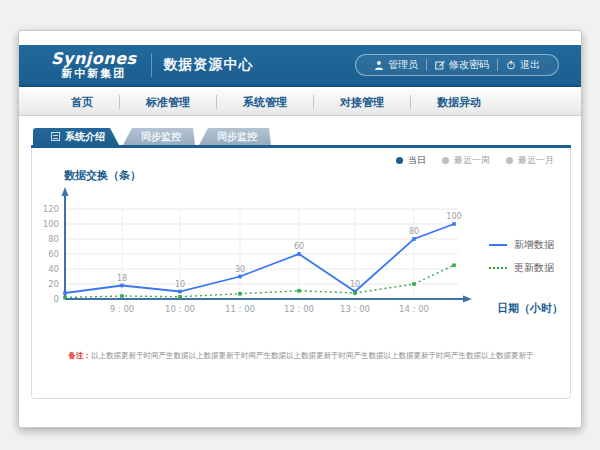 The height and width of the screenshot is (450, 600). What do you see at coordinates (522, 268) in the screenshot?
I see `legend-item-updated-data: 更新数据` at bounding box center [522, 268].